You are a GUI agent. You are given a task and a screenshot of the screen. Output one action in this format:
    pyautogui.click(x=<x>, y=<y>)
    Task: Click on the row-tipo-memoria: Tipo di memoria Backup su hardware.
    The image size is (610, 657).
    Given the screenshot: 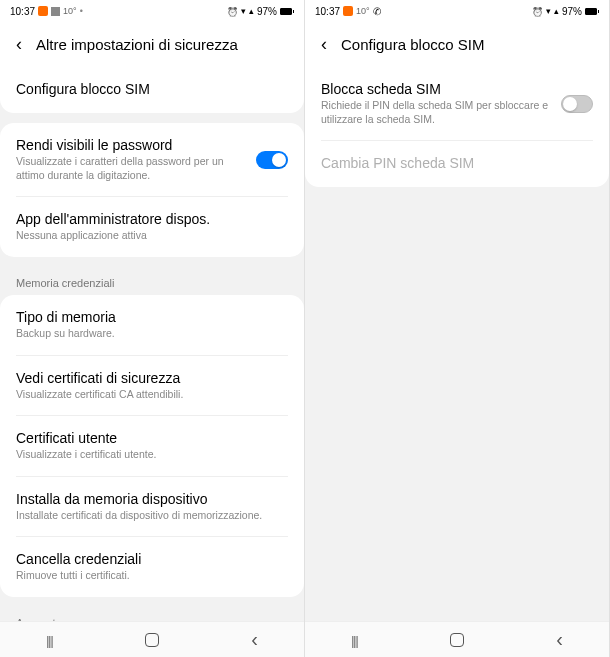 What is the action you would take?
    pyautogui.click(x=152, y=325)
    